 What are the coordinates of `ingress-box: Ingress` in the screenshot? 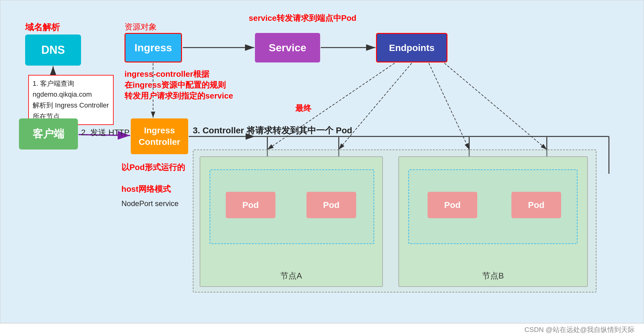 It's located at (153, 48).